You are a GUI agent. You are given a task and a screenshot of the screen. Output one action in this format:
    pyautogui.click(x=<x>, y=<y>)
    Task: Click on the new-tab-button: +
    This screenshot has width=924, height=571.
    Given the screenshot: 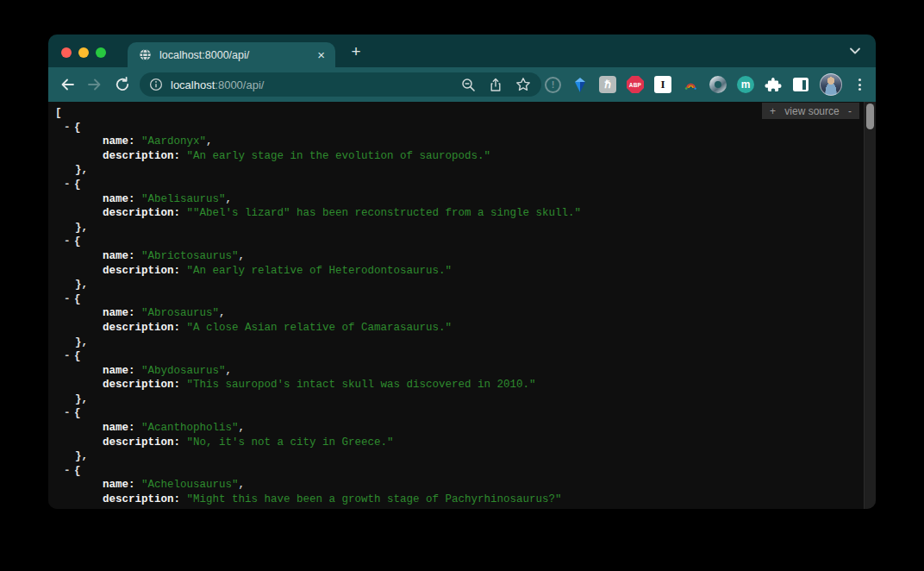 What is the action you would take?
    pyautogui.click(x=356, y=52)
    